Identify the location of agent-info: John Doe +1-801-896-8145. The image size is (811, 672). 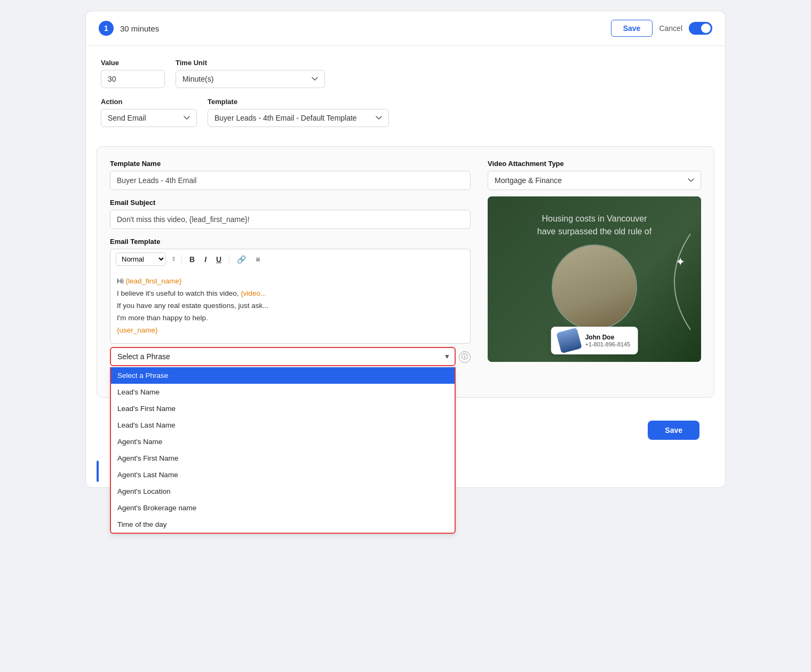
(608, 341).